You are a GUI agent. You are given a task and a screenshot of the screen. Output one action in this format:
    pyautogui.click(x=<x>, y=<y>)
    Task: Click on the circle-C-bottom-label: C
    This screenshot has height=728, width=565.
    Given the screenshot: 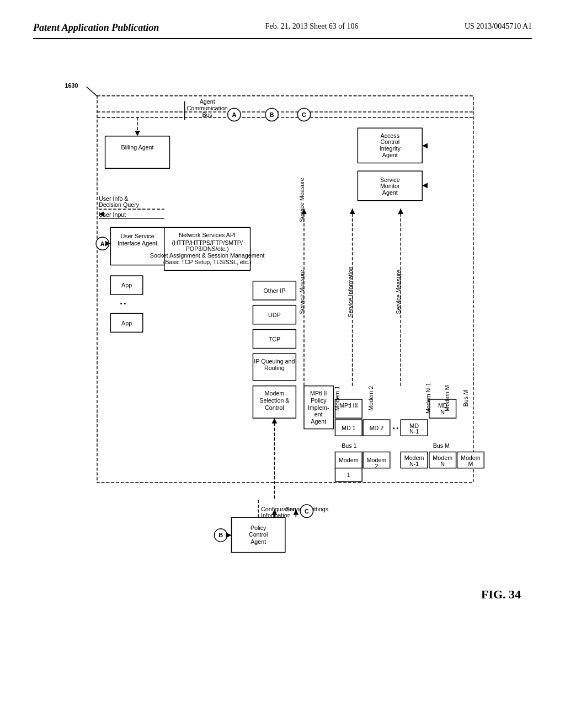 What is the action you would take?
    pyautogui.click(x=307, y=511)
    